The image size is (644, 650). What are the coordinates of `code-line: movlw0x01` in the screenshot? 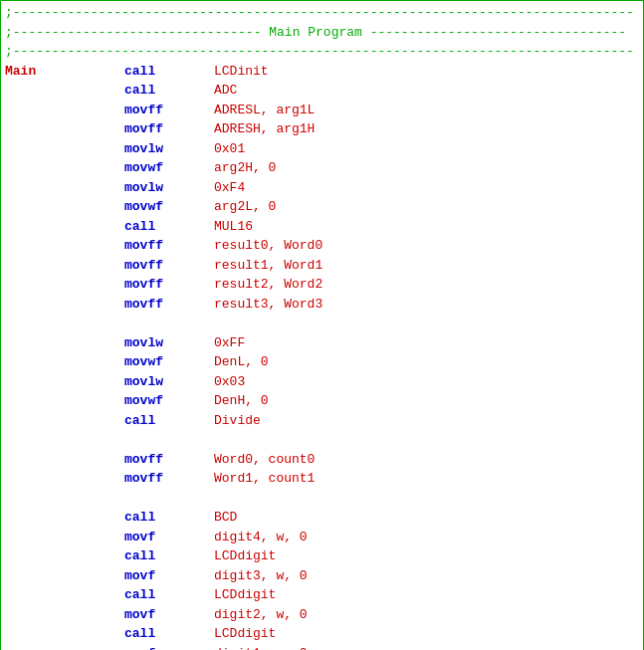 It's located at (322, 149).